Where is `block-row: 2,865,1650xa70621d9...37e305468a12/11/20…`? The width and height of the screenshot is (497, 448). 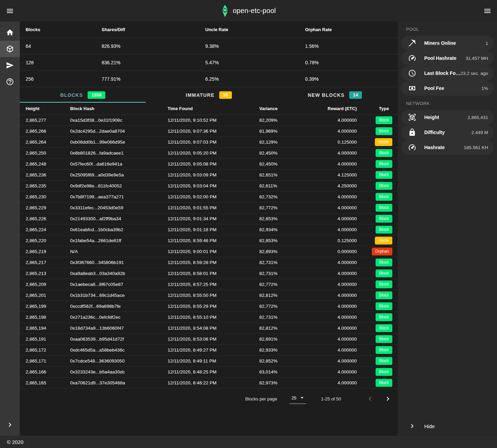
block-row: 2,865,1650xa70621d9...37e305468a12/11/20… is located at coordinates (209, 383).